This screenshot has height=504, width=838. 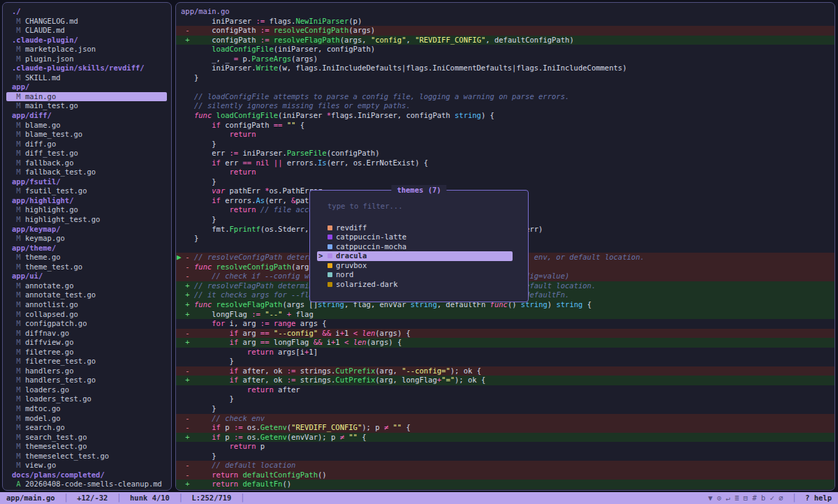 What do you see at coordinates (87, 258) in the screenshot?
I see `file-tree-item: M theme.go` at bounding box center [87, 258].